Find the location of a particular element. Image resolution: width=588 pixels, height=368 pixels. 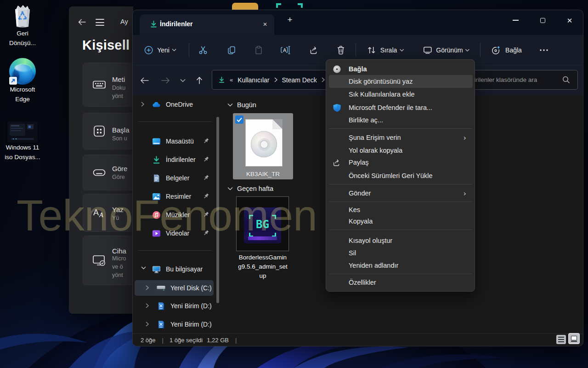

new-tab-button: + is located at coordinates (290, 20).